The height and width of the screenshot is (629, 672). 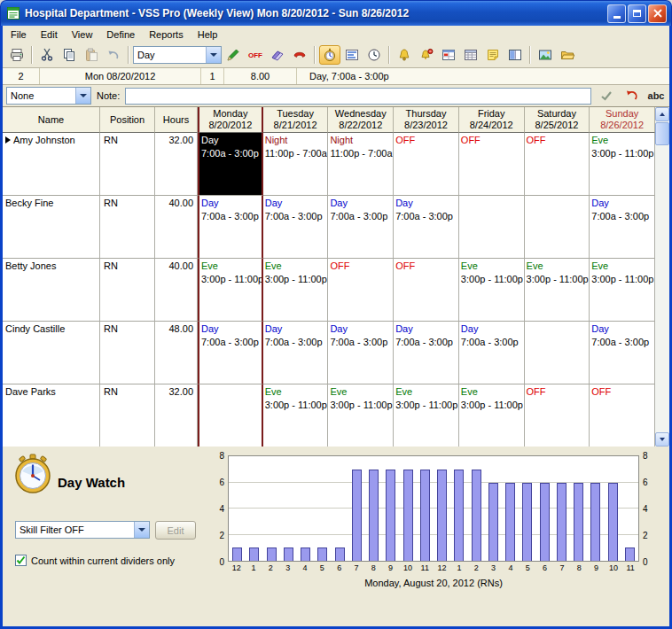 What do you see at coordinates (404, 55) in the screenshot?
I see `bell-icon` at bounding box center [404, 55].